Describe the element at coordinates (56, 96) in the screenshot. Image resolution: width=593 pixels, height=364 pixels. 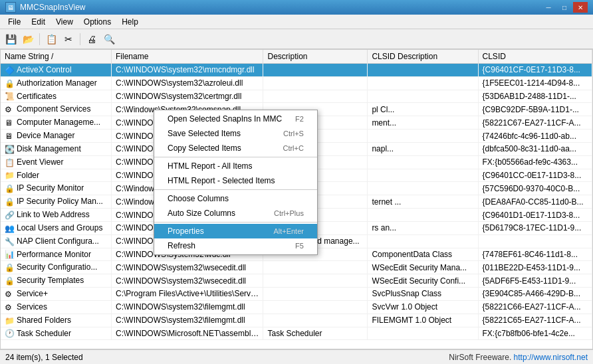
I see `cell-name: 📜Certificates` at that location.